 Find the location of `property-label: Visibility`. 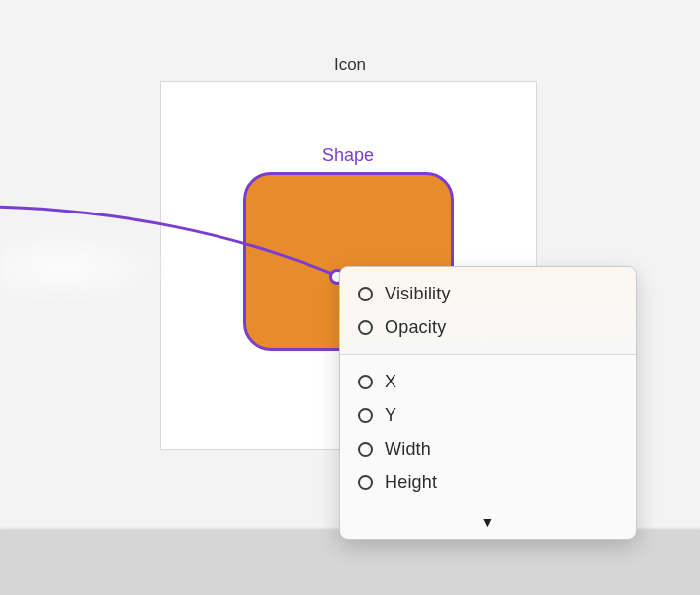

property-label: Visibility is located at coordinates (417, 295).